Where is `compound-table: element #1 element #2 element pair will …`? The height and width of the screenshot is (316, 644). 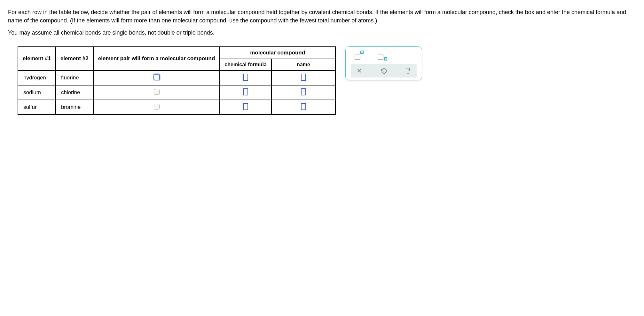 compound-table: element #1 element #2 element pair will … is located at coordinates (177, 81).